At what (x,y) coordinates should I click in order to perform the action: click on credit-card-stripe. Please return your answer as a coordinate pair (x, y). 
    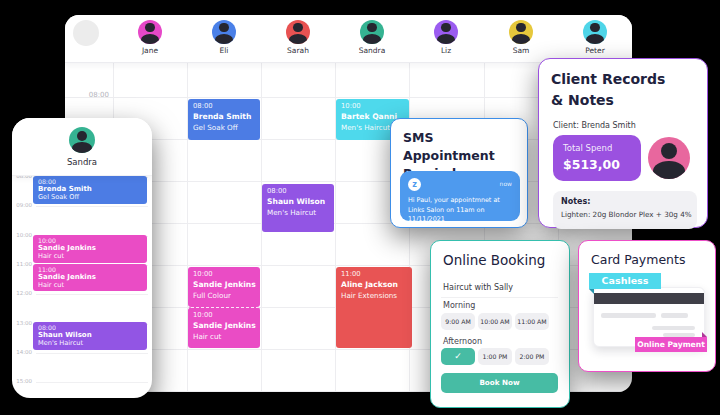
    Looking at the image, I should click on (649, 298).